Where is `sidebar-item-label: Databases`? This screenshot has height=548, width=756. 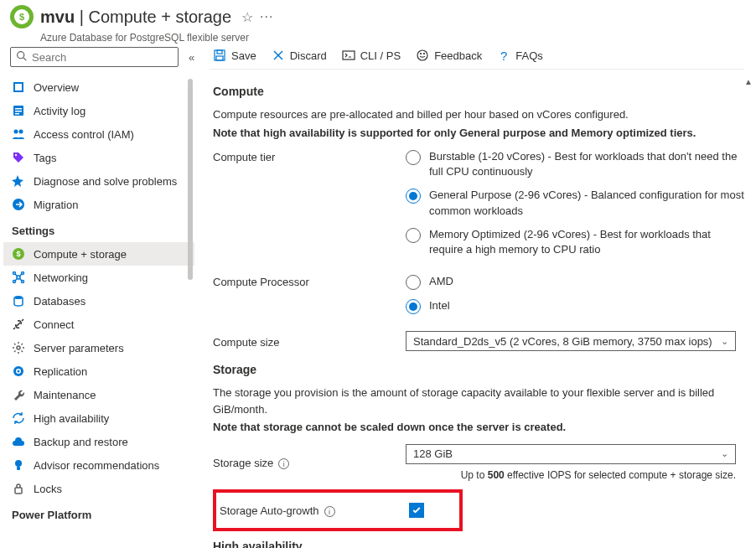
sidebar-item-label: Databases is located at coordinates (60, 302).